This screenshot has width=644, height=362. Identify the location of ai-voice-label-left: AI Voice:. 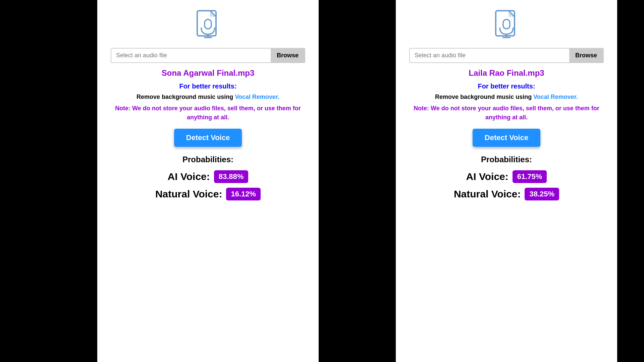
(189, 177).